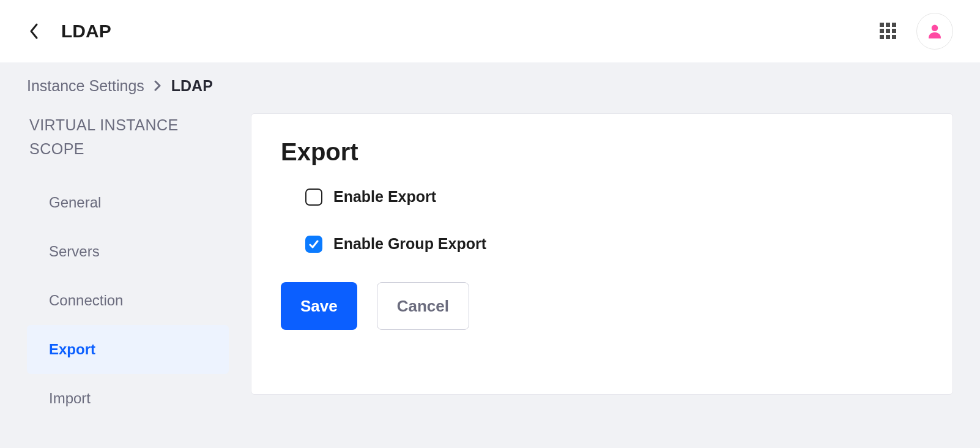  I want to click on sidebar-item-general: General, so click(128, 203).